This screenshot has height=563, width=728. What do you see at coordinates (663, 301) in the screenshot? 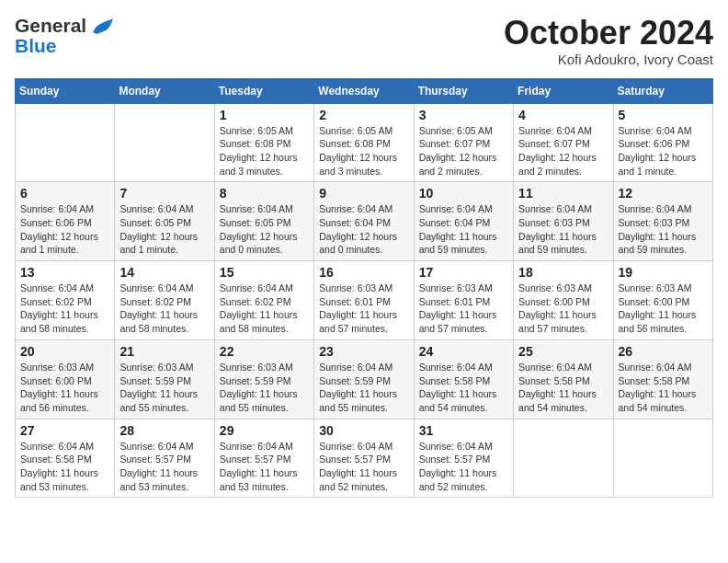
I see `calendar-cell: 19Sunrise: 6:03 AM Sunset: 6:00 PM Dayli…` at bounding box center [663, 301].